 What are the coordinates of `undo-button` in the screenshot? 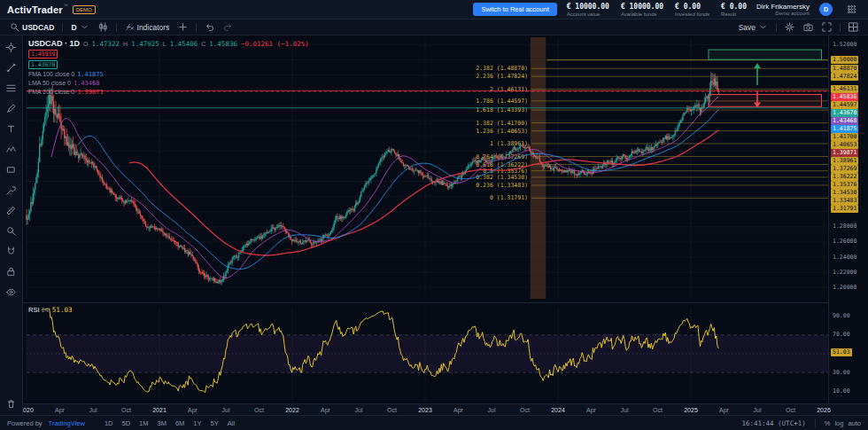 It's located at (209, 27).